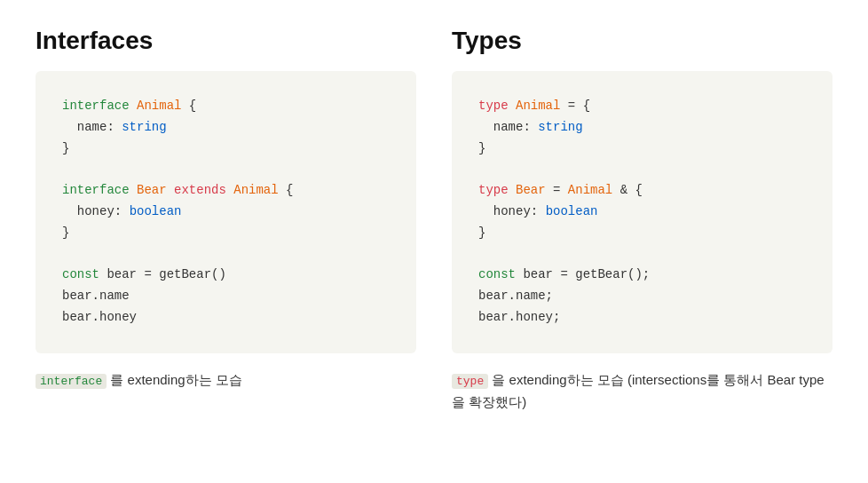 The image size is (868, 483). What do you see at coordinates (643, 107) in the screenshot?
I see `code-line: type Animal = {` at bounding box center [643, 107].